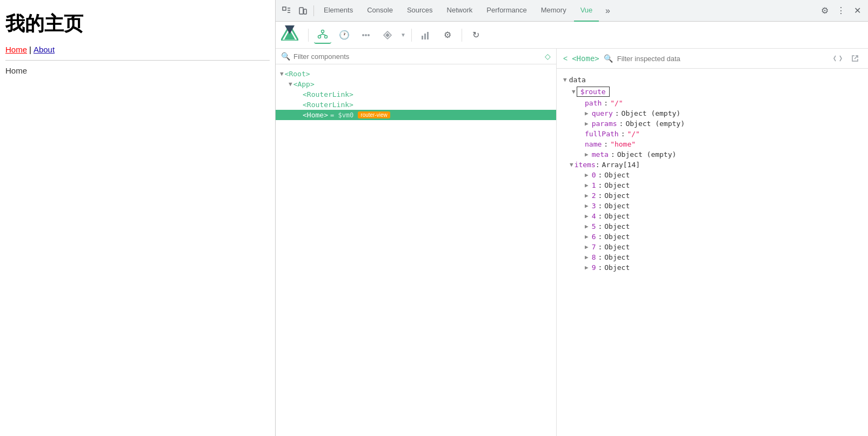 The height and width of the screenshot is (436, 868). What do you see at coordinates (137, 24) in the screenshot?
I see `page-title: 我的主页` at bounding box center [137, 24].